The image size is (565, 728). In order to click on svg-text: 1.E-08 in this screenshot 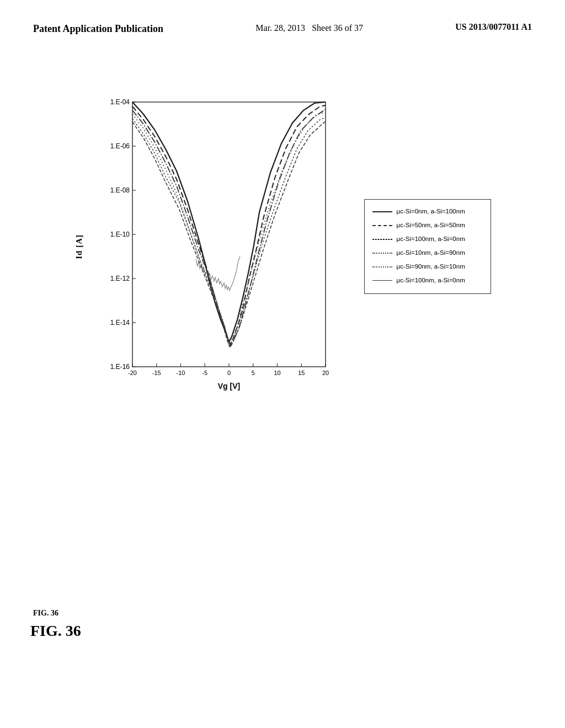, I will do `click(120, 190)`.